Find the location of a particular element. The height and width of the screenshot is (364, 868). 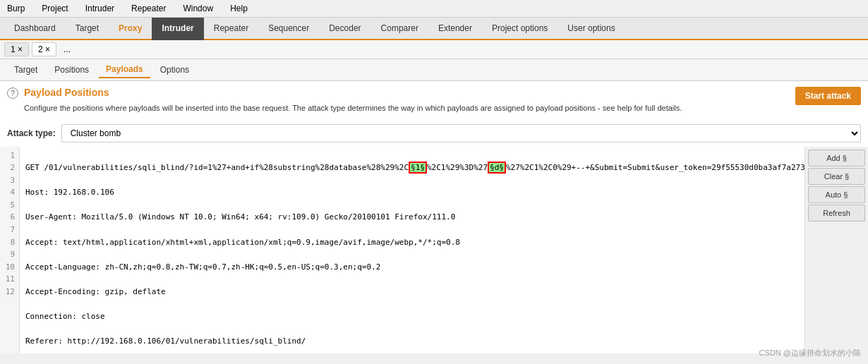

add-section-button: Add § is located at coordinates (837, 158).